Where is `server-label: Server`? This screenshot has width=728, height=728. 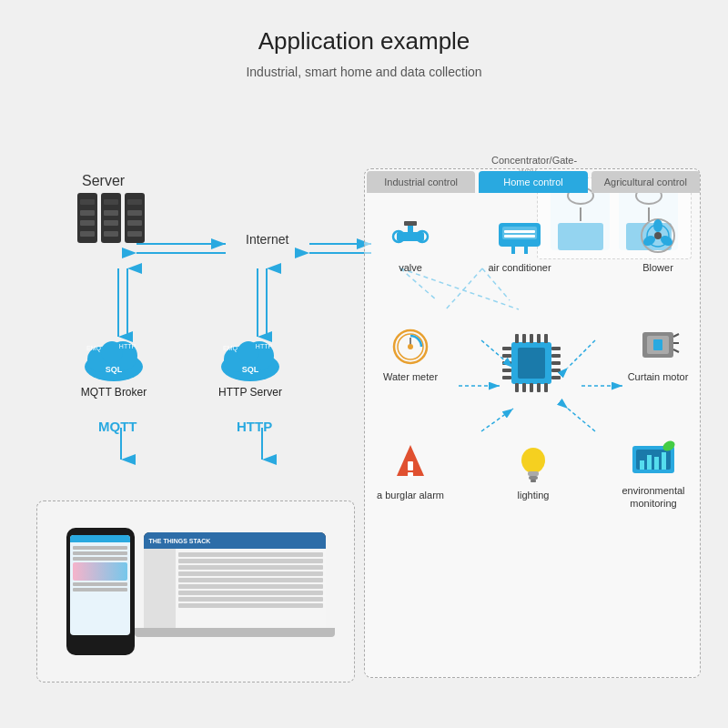 server-label: Server is located at coordinates (104, 181).